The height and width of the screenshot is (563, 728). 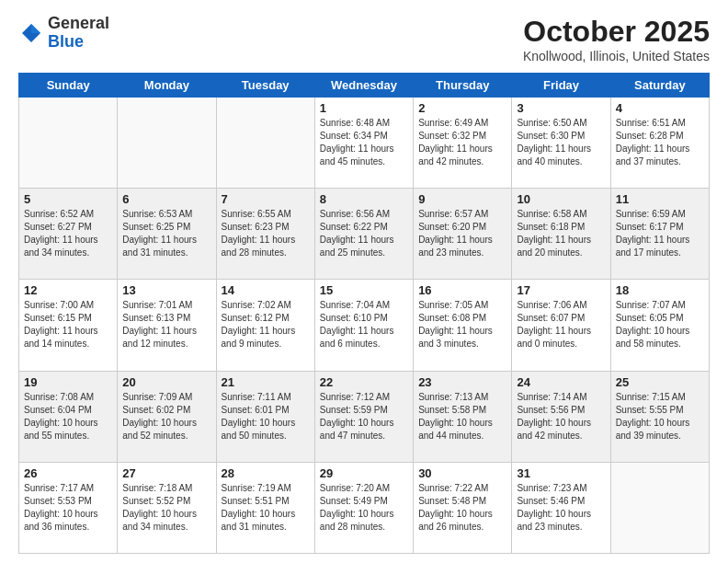 I want to click on day-number: 25, so click(x=660, y=383).